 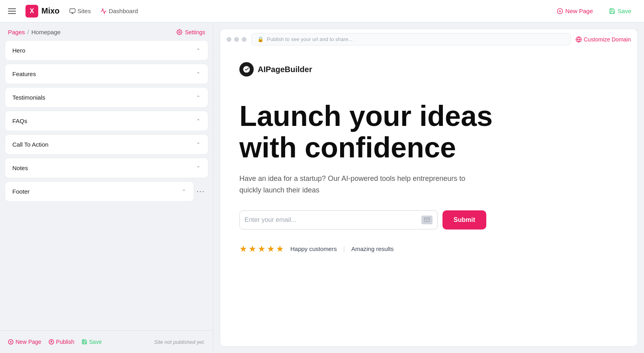 What do you see at coordinates (72, 11) in the screenshot?
I see `sites-icon` at bounding box center [72, 11].